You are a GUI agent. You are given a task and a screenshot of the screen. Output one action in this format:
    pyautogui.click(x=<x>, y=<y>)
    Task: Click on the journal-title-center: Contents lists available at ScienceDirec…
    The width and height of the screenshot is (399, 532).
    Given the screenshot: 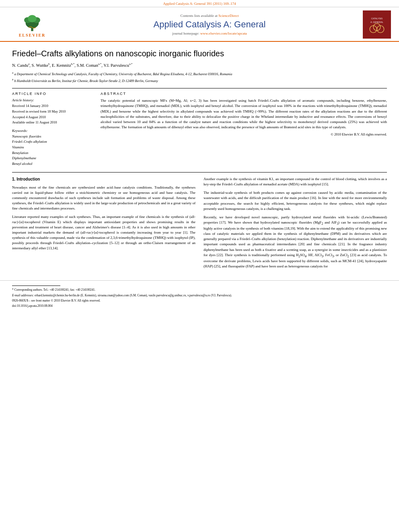 What is the action you would take?
    pyautogui.click(x=210, y=25)
    